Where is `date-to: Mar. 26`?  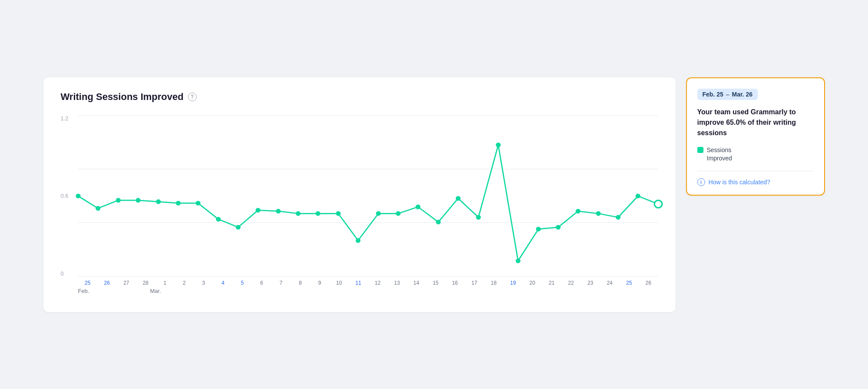
date-to: Mar. 26 is located at coordinates (743, 94).